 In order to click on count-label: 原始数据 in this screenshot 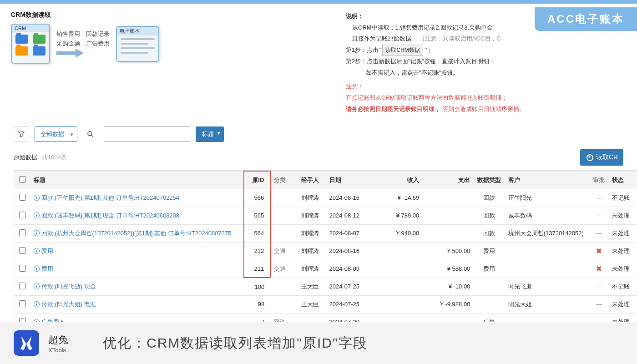, I will do `click(25, 157)`.